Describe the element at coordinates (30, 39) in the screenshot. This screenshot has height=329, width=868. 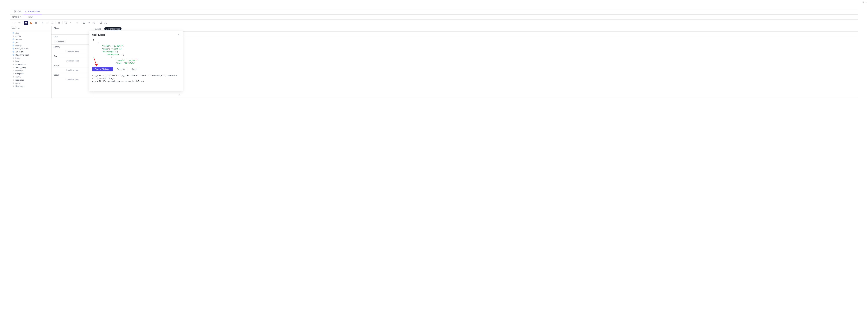
I see `field-item: season` at that location.